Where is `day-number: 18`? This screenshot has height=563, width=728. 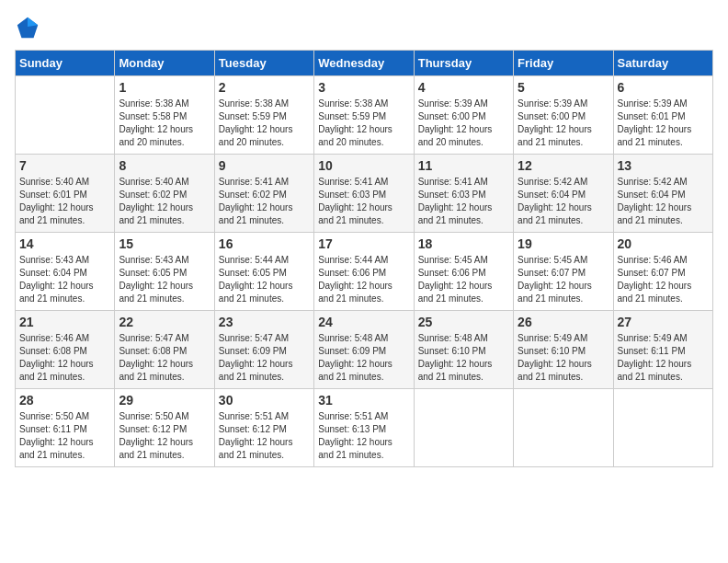 day-number: 18 is located at coordinates (463, 244).